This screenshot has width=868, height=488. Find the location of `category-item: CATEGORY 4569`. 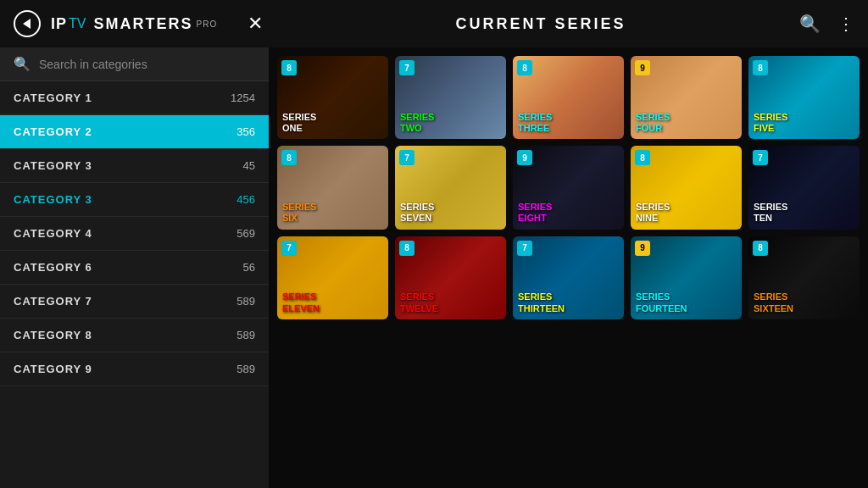

category-item: CATEGORY 4569 is located at coordinates (134, 234).